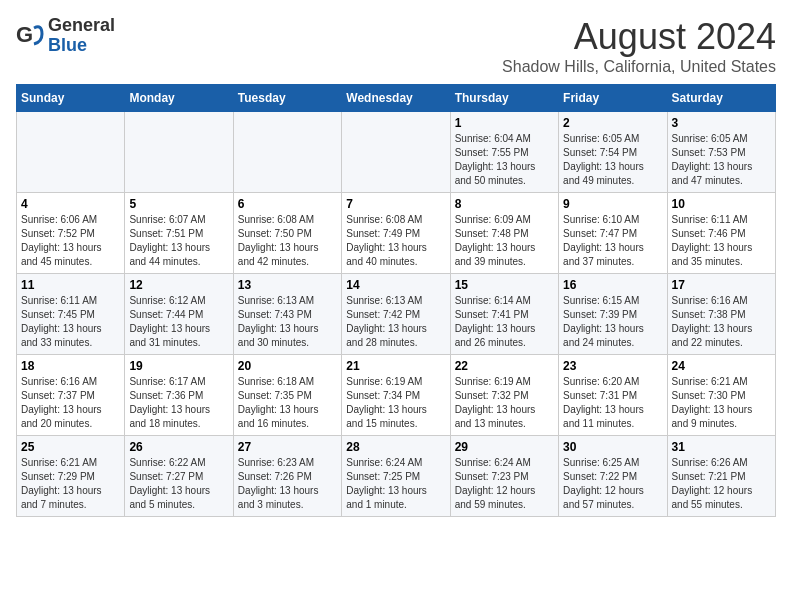  I want to click on table-row: 4Sunrise: 6:06 AM Sunset: 7:52 PM Daylig…, so click(71, 234).